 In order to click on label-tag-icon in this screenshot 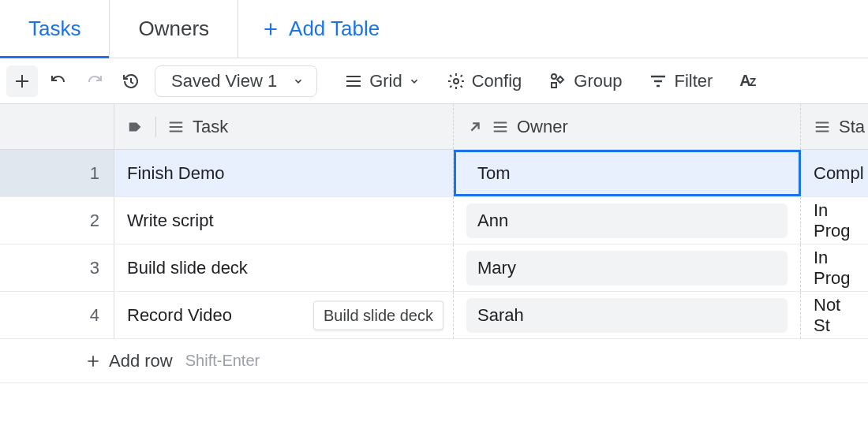, I will do `click(136, 127)`.